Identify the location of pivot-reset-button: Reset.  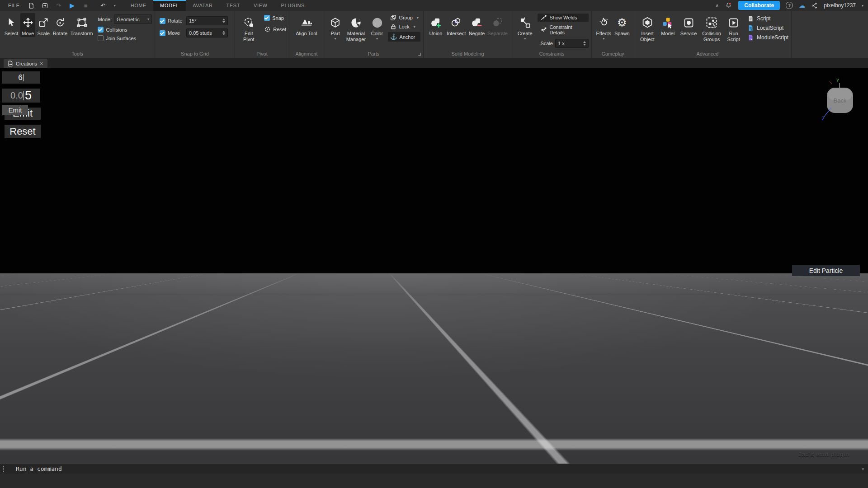
(275, 29).